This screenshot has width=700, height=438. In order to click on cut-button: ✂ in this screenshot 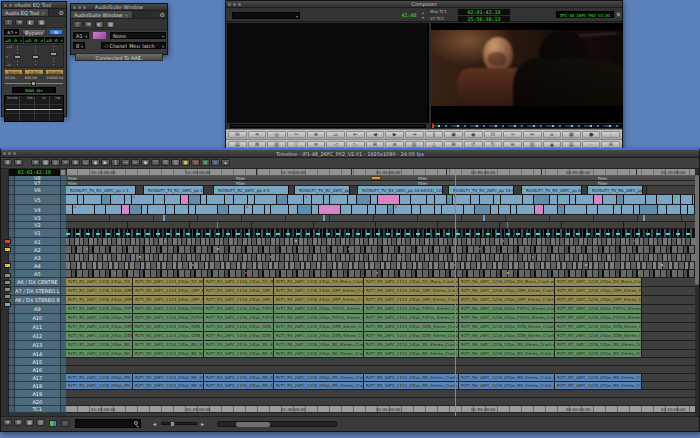, I will do `click(66, 162)`.